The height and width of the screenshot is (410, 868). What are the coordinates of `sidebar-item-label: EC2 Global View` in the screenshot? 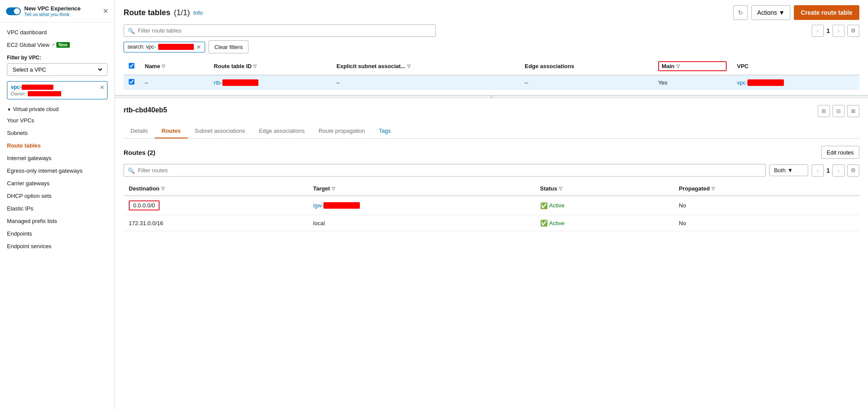 It's located at (28, 45).